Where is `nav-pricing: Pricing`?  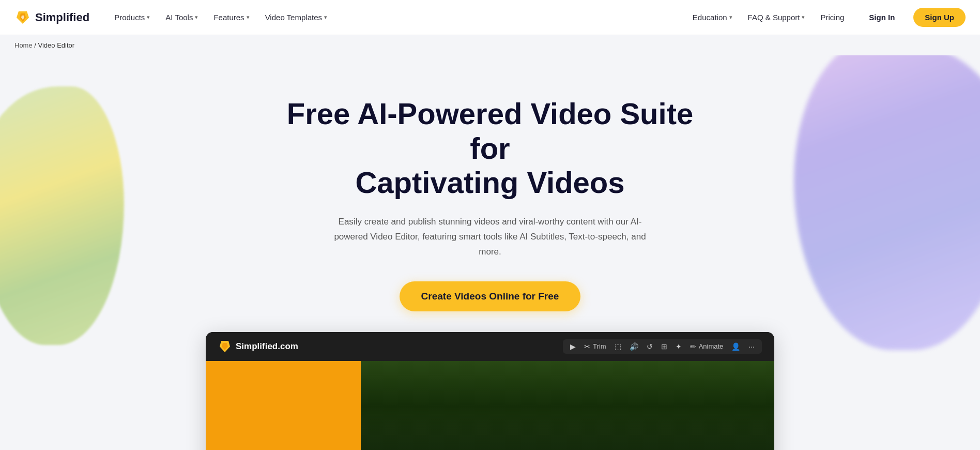
nav-pricing: Pricing is located at coordinates (832, 18).